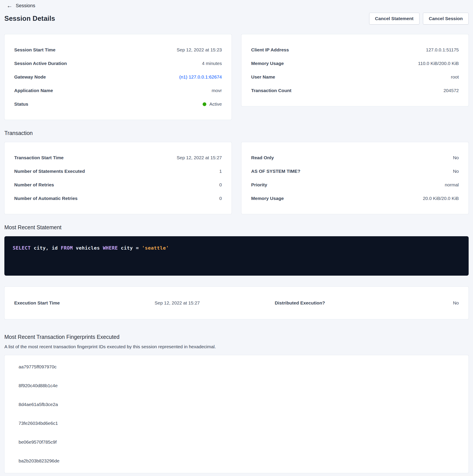 This screenshot has width=473, height=476. I want to click on detail-row: Read OnlyNo, so click(355, 158).